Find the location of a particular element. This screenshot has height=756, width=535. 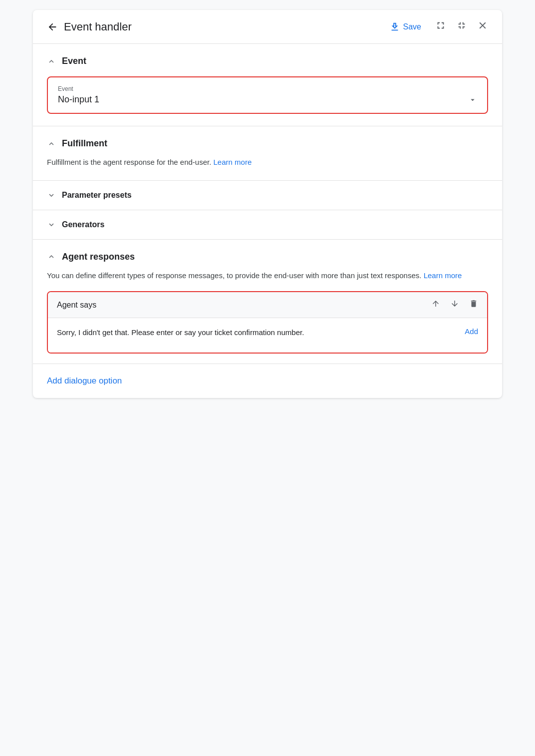

arrow-up-icon is located at coordinates (436, 304).